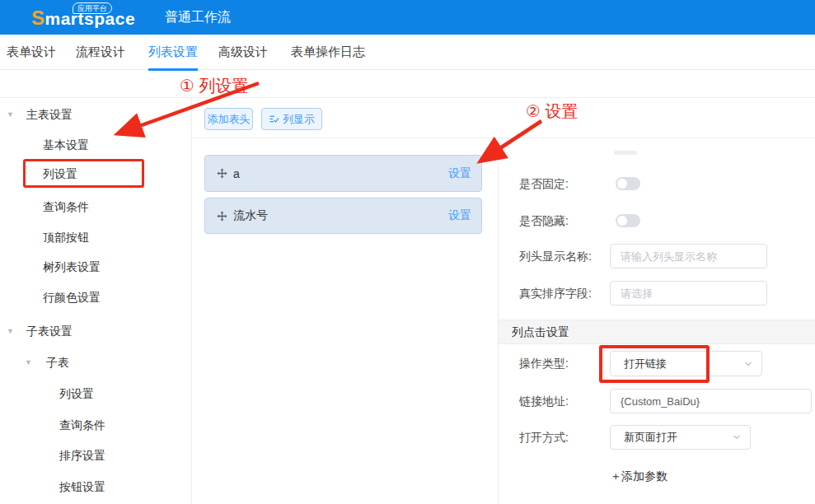 The image size is (815, 504). I want to click on sidebar-item-sub-table: 子表, so click(58, 362).